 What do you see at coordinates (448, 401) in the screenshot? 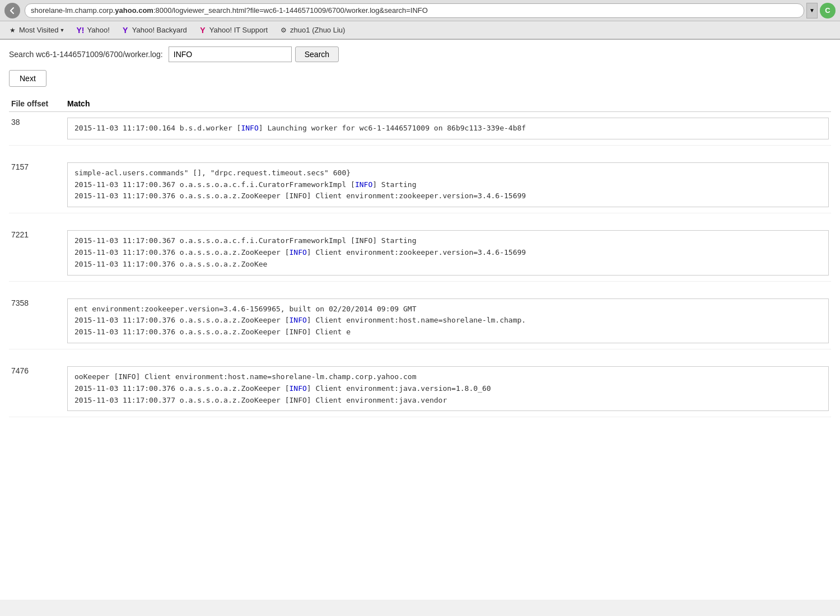
I see `log-line: 2015-11-03 11:17:00.377 o.a.s.s.o.a.z.Zo…` at bounding box center [448, 401].